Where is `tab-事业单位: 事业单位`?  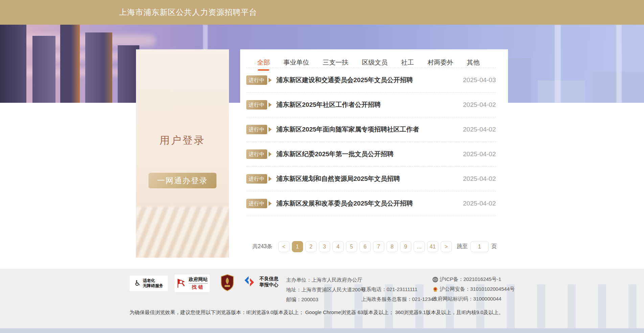
tab-事业单位: 事业单位 is located at coordinates (296, 63).